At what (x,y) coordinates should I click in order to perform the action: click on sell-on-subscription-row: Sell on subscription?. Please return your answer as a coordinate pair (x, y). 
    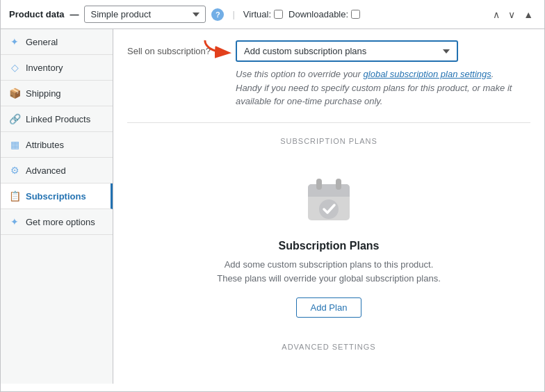
    Looking at the image, I should click on (329, 74).